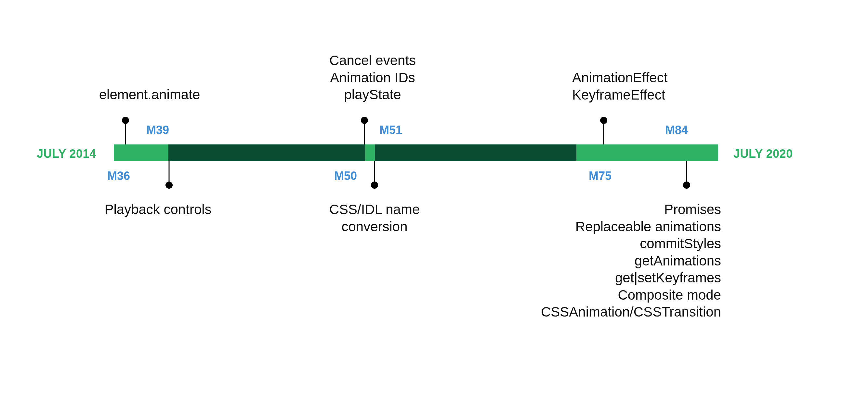 The width and height of the screenshot is (868, 406). I want to click on dot-m50, so click(375, 185).